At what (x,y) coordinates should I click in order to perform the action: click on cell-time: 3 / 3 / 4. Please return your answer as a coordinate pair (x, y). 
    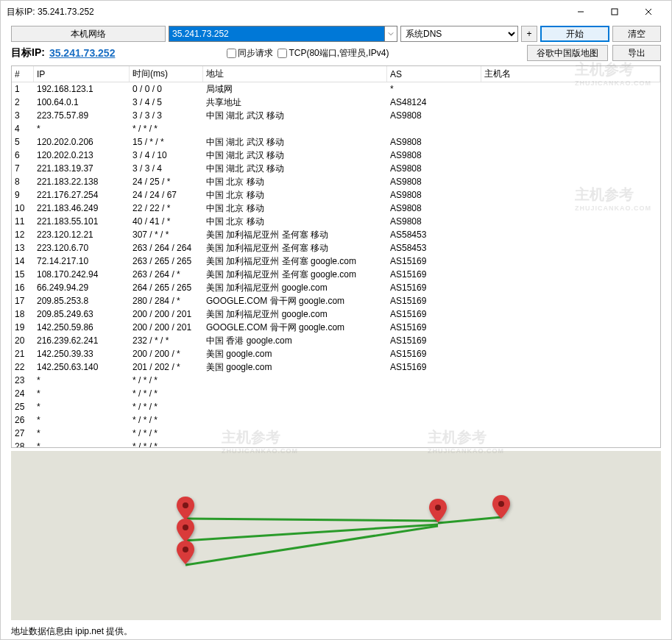
    Looking at the image, I should click on (166, 168).